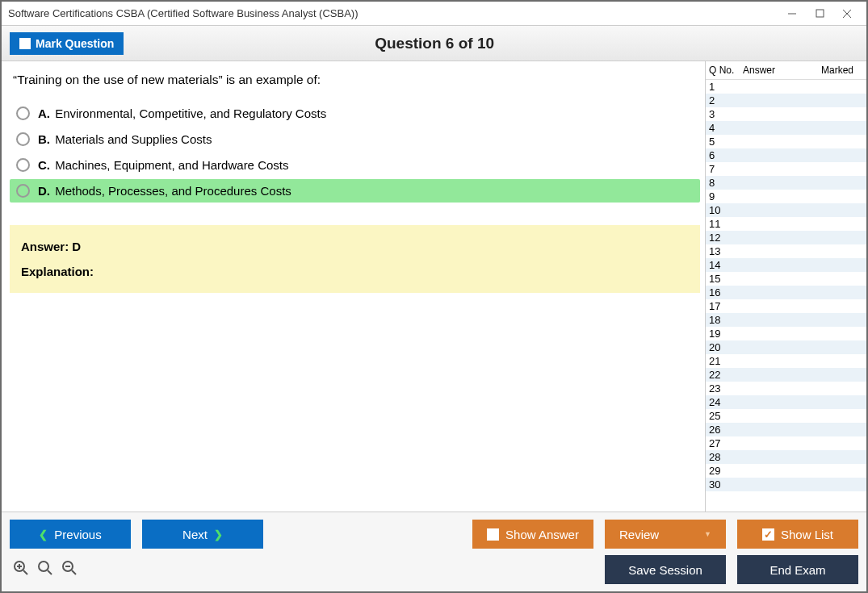  I want to click on show-answer-button: Show Answer, so click(533, 534).